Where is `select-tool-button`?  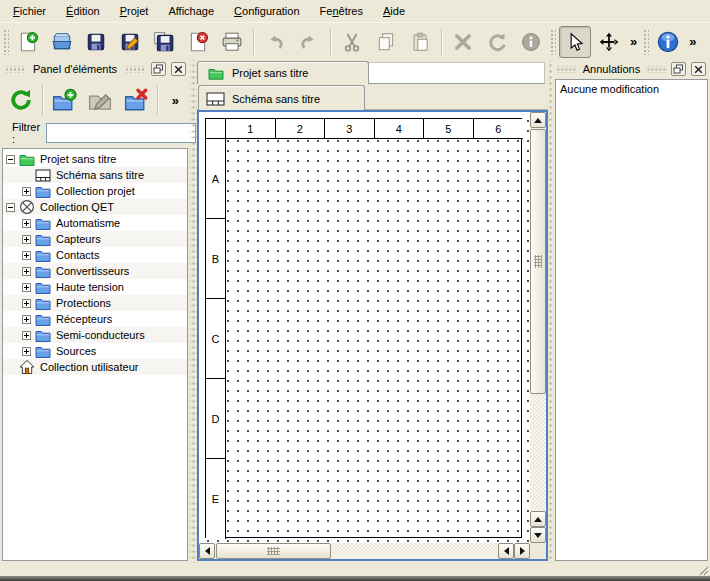
select-tool-button is located at coordinates (575, 42).